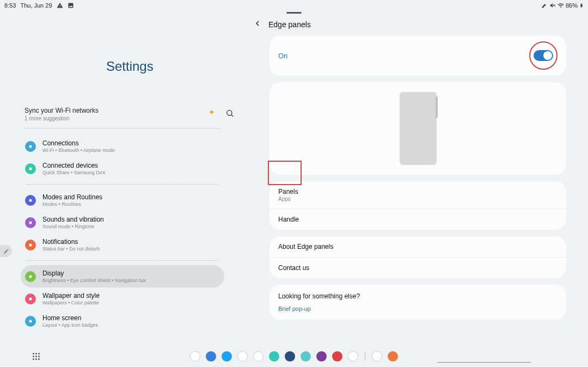 The image size is (588, 367). Describe the element at coordinates (561, 5) in the screenshot. I see `wifi-icon` at that location.